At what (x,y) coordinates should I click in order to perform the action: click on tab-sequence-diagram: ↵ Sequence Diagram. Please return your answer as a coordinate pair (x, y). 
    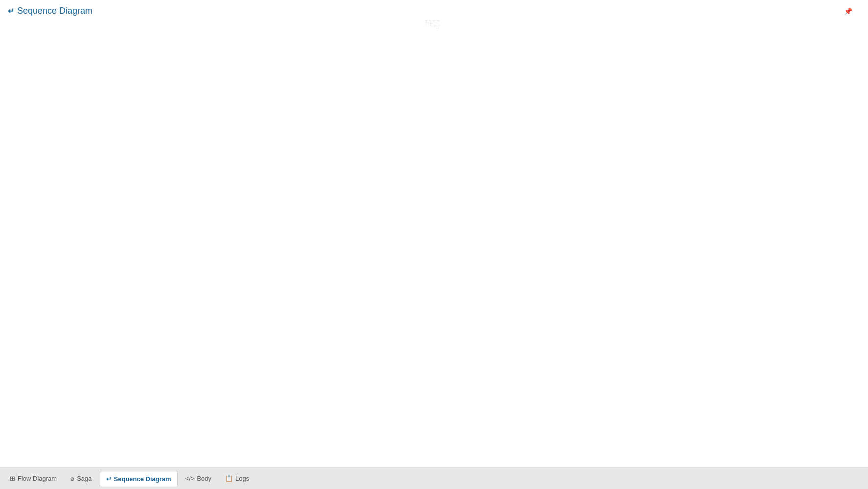
    Looking at the image, I should click on (139, 479).